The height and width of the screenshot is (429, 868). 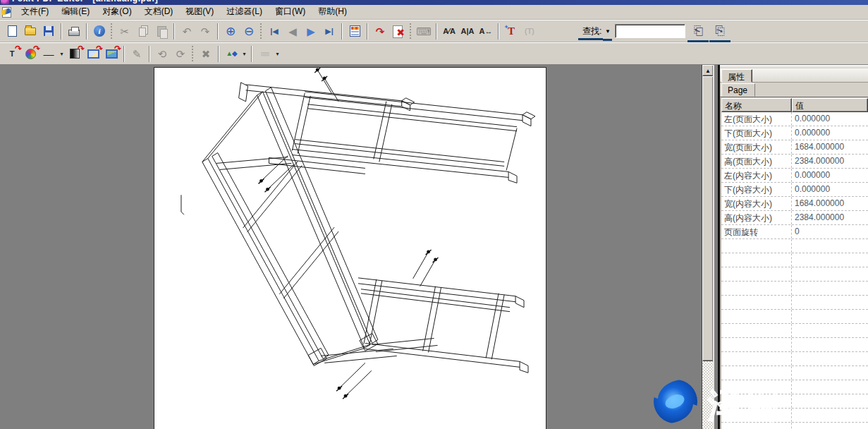 I want to click on column-header-value: 值, so click(x=830, y=105).